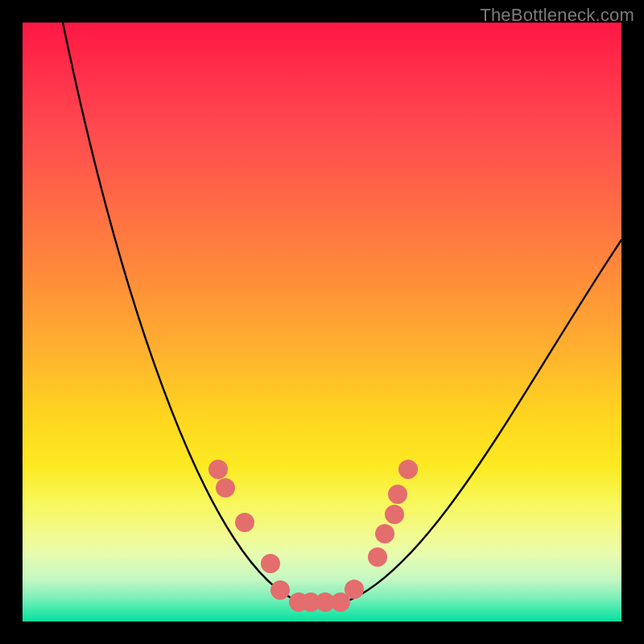 The width and height of the screenshot is (644, 644). I want to click on marker-layer, so click(313, 536).